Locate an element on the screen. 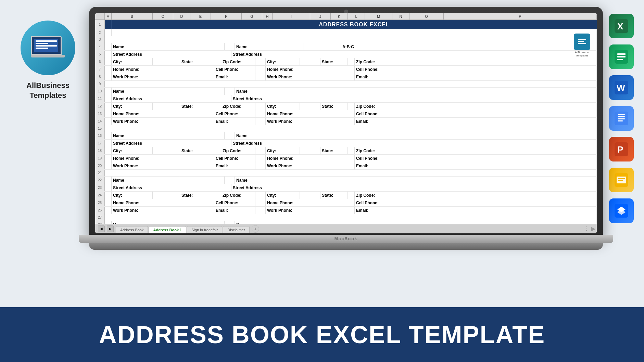  row-20-email-left: Email: is located at coordinates (235, 166).